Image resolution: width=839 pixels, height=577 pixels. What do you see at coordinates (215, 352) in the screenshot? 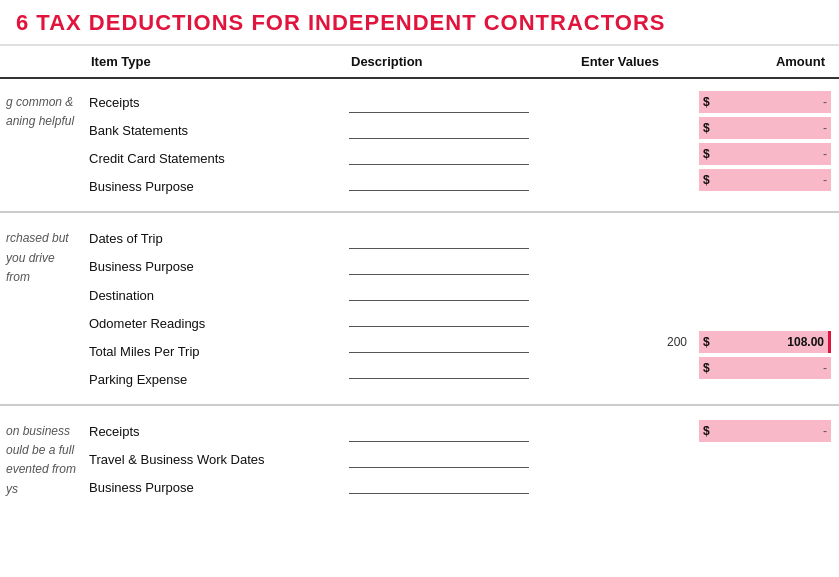
I see `list-item: Total Miles Per Trip` at bounding box center [215, 352].